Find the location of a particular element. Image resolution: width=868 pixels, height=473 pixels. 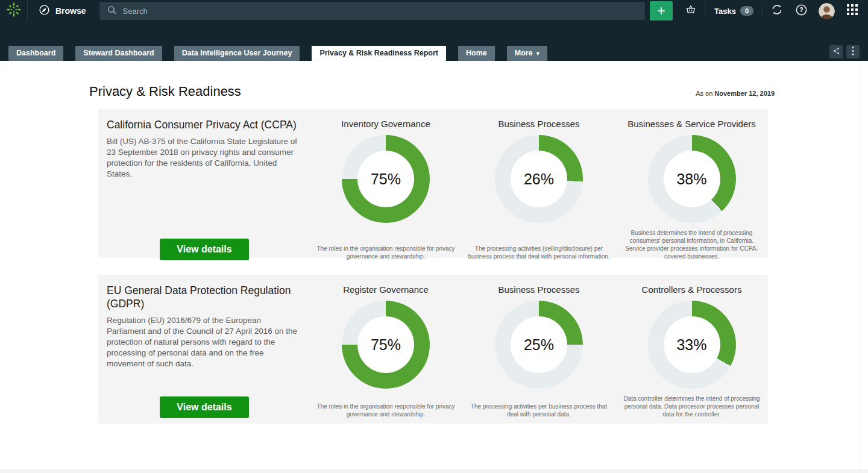

tab-more: More ▾ is located at coordinates (527, 53).